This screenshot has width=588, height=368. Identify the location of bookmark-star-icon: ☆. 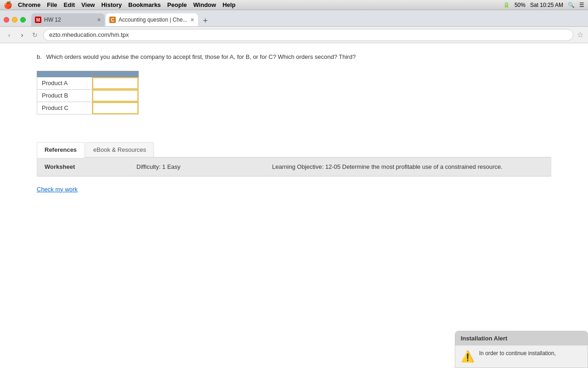
(580, 35).